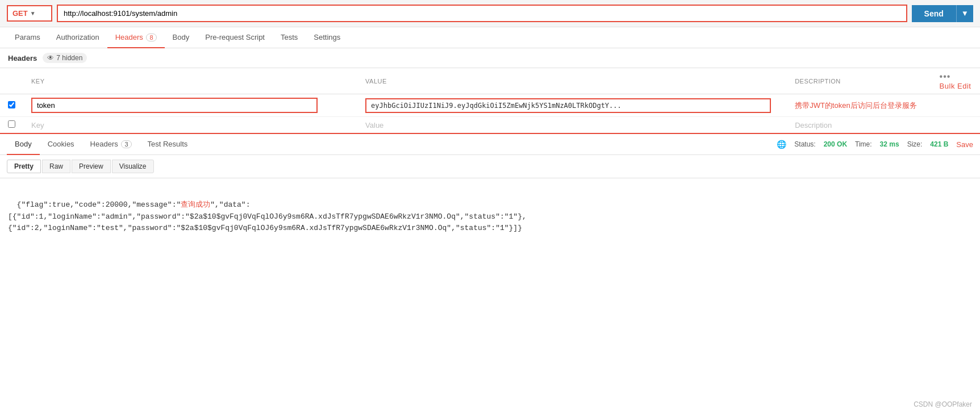  Describe the element at coordinates (174, 106) in the screenshot. I see `key-input` at that location.